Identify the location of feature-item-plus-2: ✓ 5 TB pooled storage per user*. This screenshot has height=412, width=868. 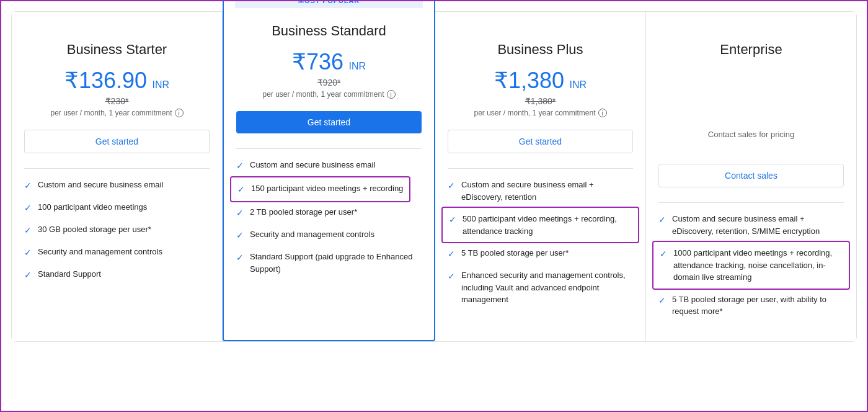
(541, 254).